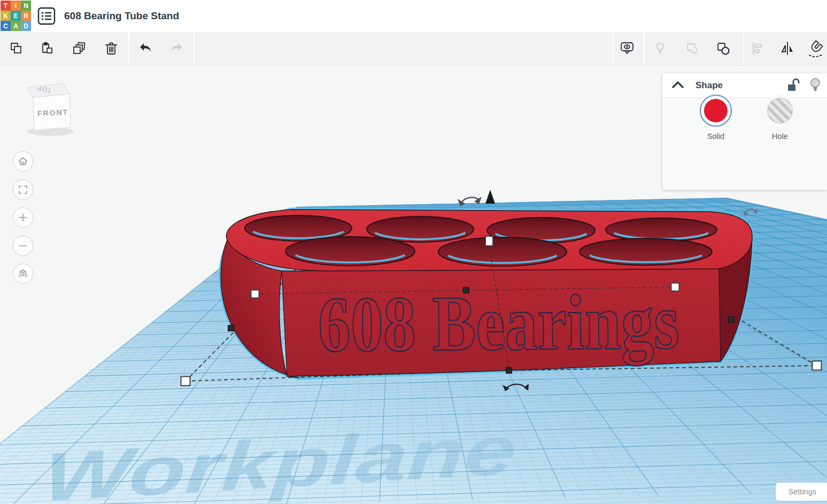 The height and width of the screenshot is (504, 827). Describe the element at coordinates (111, 48) in the screenshot. I see `delete-button` at that location.